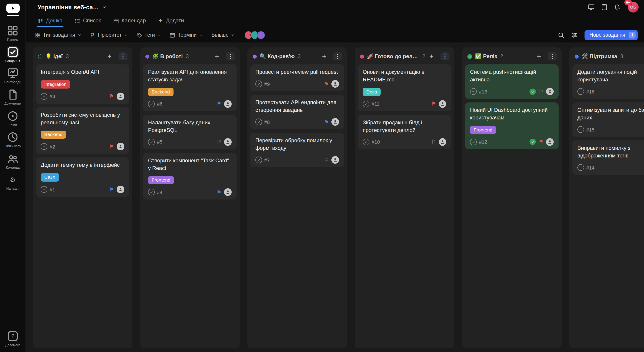 Image resolution: width=644 pixels, height=352 pixels. What do you see at coordinates (297, 150) in the screenshot?
I see `task-card: Перевірити обробку помилок у формі входу…` at bounding box center [297, 150].